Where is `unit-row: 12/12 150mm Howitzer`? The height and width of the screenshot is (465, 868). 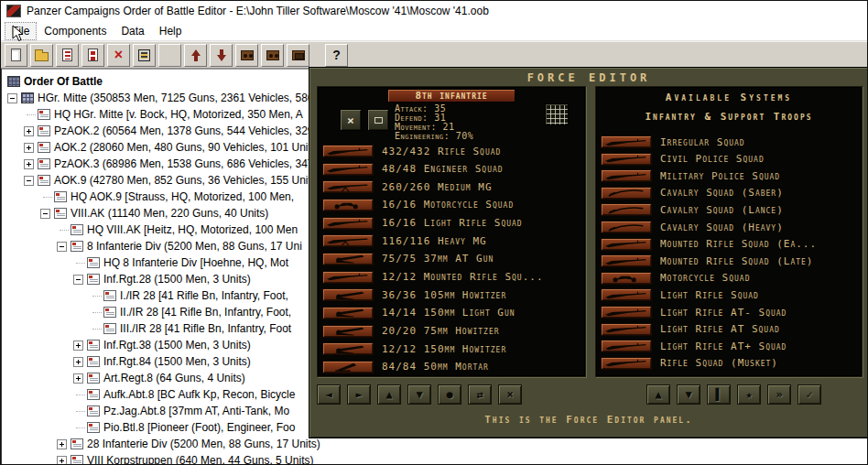 unit-row: 12/12 150mm Howitzer is located at coordinates (452, 349).